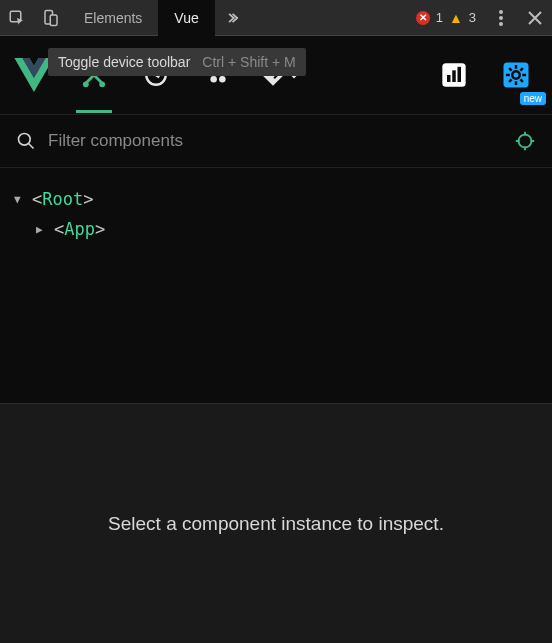 The width and height of the screenshot is (552, 643). I want to click on tree-node-root: ▼ <Root>, so click(276, 199).